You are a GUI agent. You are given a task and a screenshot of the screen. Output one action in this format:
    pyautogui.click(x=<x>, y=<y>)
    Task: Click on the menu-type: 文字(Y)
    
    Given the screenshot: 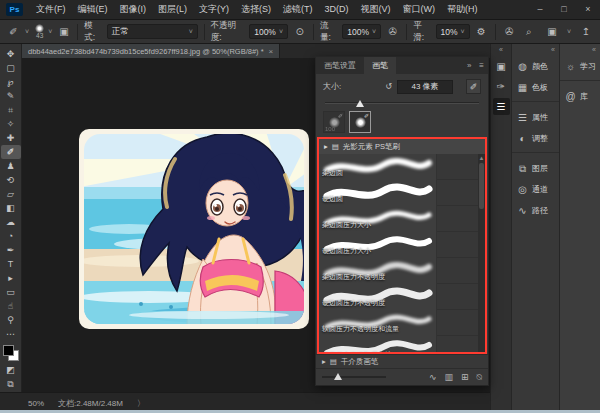 What is the action you would take?
    pyautogui.click(x=214, y=10)
    